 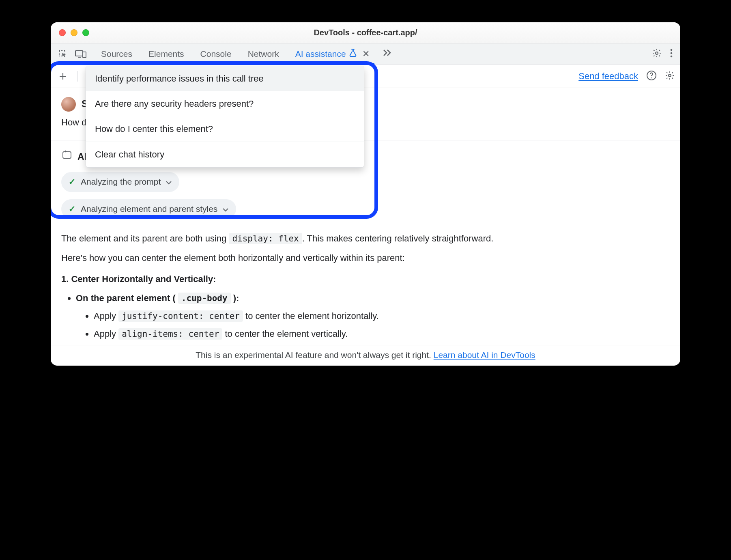 What do you see at coordinates (366, 316) in the screenshot?
I see `instruction-list: On the parent element ( .cup-body ): App…` at bounding box center [366, 316].